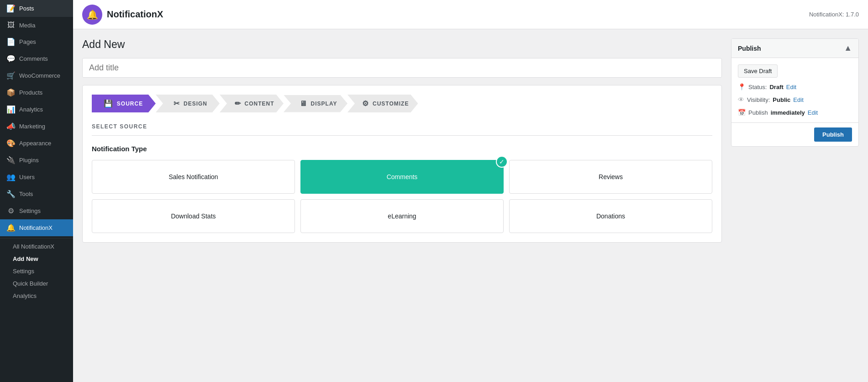 Image resolution: width=868 pixels, height=382 pixels. I want to click on sidebar-sub-item-quick-builder: Quick Builder, so click(37, 283).